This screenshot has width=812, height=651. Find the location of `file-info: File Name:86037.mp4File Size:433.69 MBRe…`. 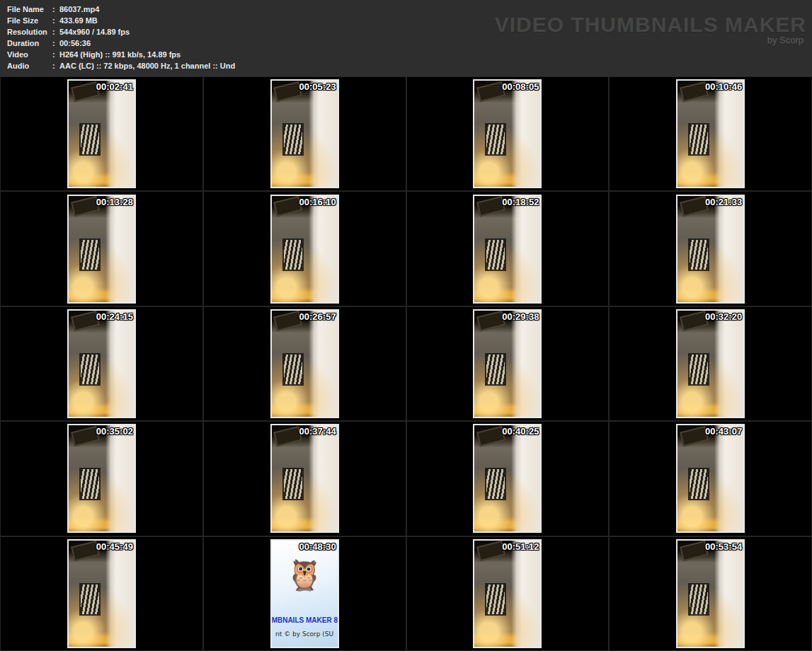

file-info: File Name:86037.mp4File Size:433.69 MBRe… is located at coordinates (121, 38).